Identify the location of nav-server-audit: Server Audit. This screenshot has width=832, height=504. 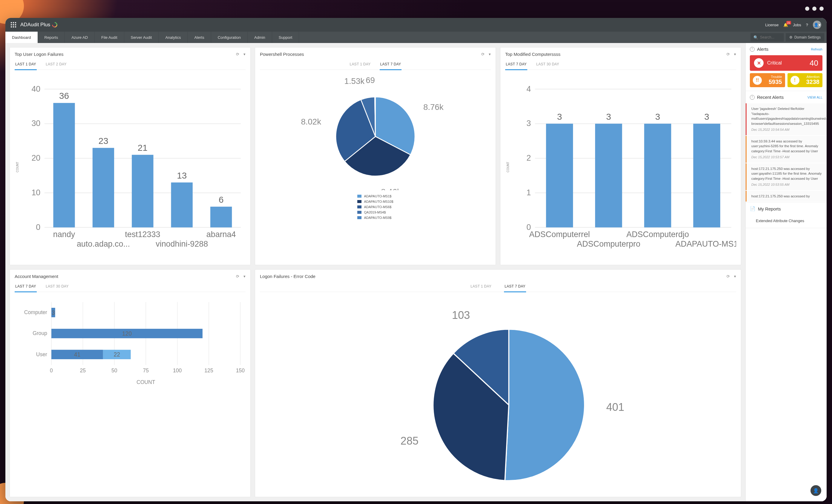
(142, 37).